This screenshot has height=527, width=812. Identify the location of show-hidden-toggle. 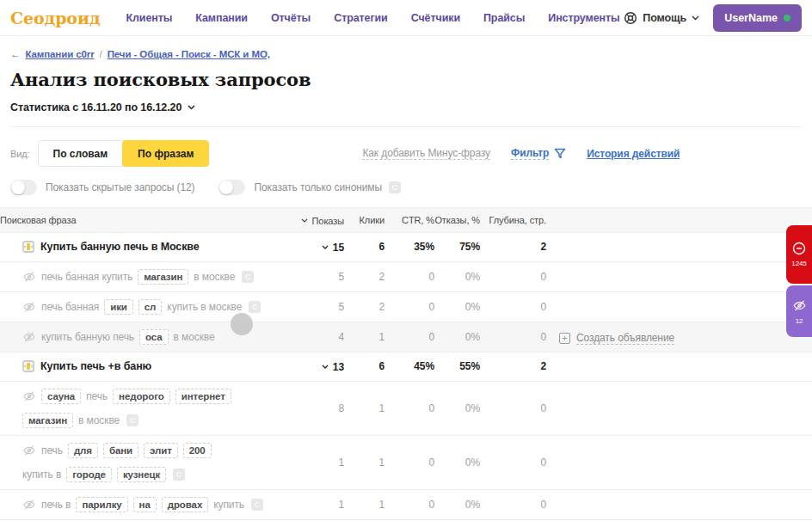
(24, 187).